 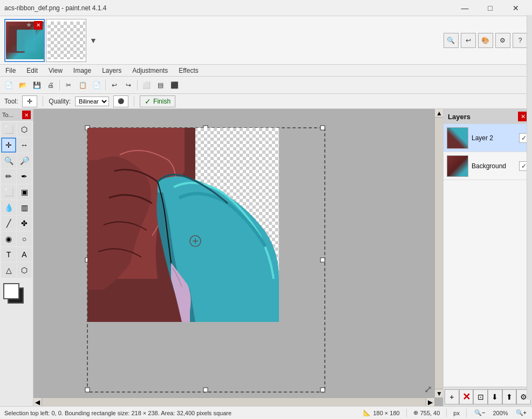 What do you see at coordinates (9, 176) in the screenshot?
I see `pencil-tool: ✏` at bounding box center [9, 176].